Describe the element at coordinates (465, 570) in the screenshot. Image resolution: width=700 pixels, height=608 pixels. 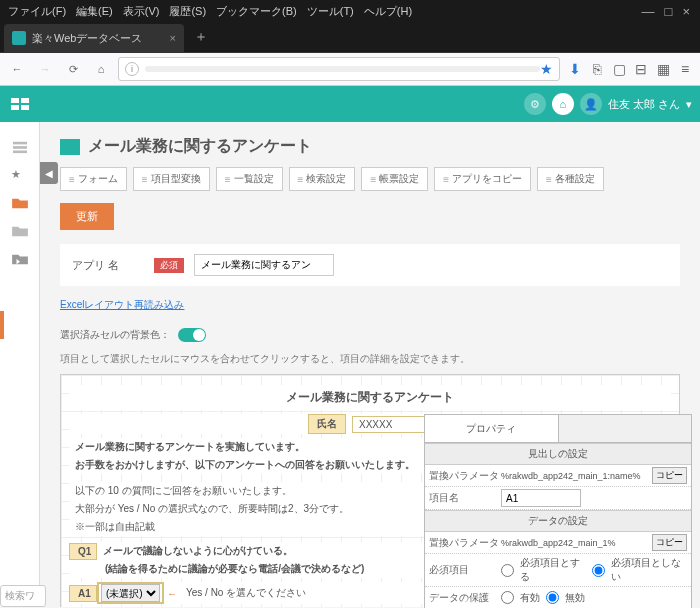
I see `required-label: 必須項目` at that location.